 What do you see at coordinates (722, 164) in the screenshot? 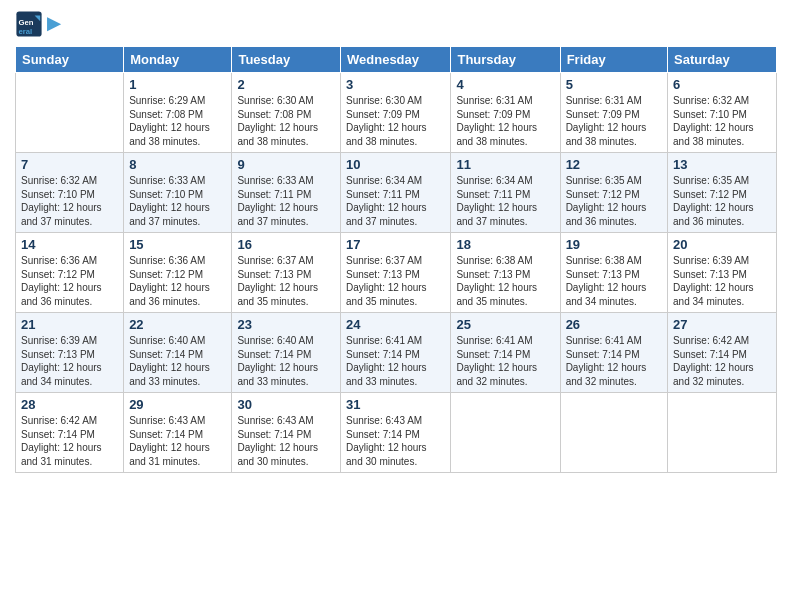
I see `day-number: 13` at bounding box center [722, 164].